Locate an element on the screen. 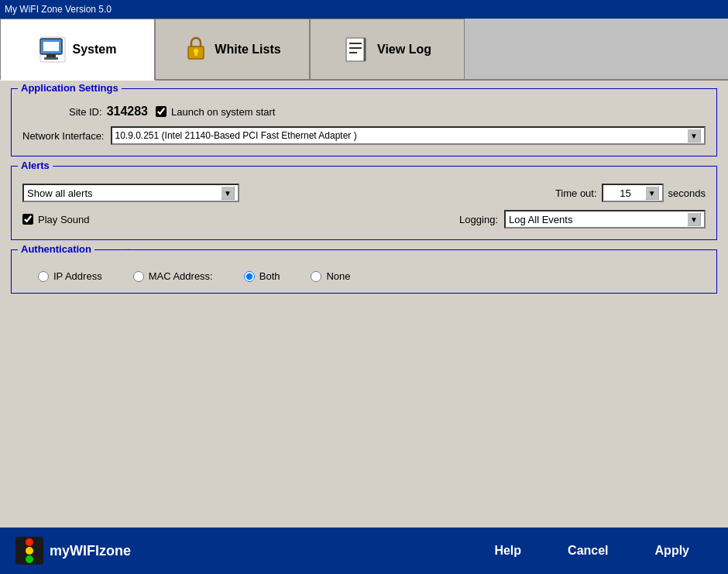  alerts-dropdown-value: Show all alerts is located at coordinates (124, 194).